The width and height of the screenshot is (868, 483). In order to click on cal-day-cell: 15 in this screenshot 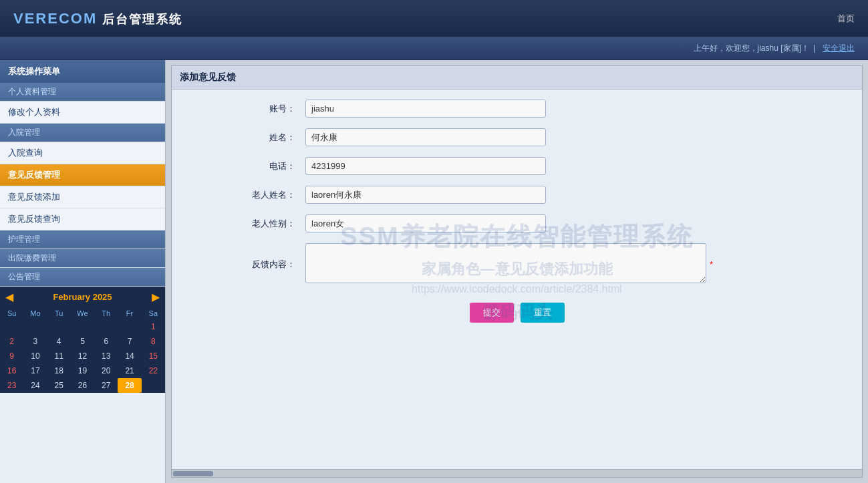, I will do `click(154, 356)`.